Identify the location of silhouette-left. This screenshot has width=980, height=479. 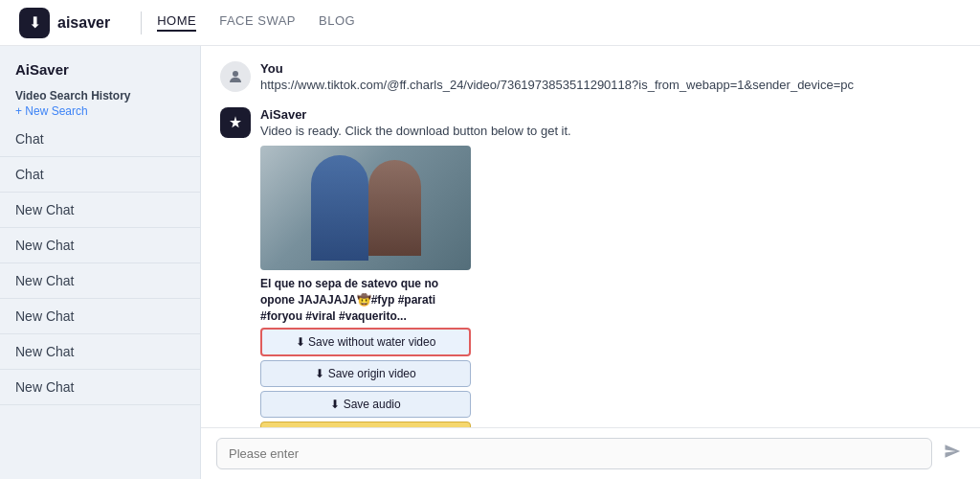
(340, 208).